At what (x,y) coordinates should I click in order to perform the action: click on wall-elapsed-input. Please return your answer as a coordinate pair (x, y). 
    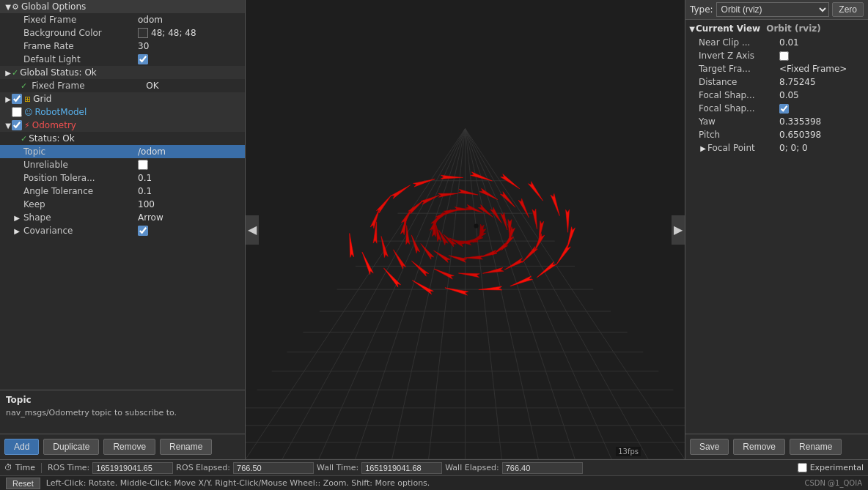
    Looking at the image, I should click on (542, 468).